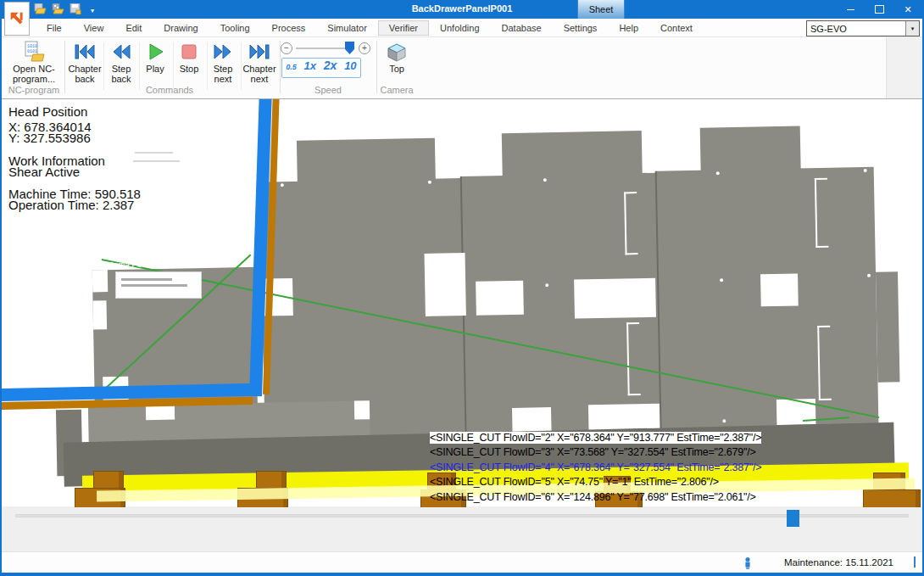  What do you see at coordinates (880, 9) in the screenshot?
I see `maximize-icon` at bounding box center [880, 9].